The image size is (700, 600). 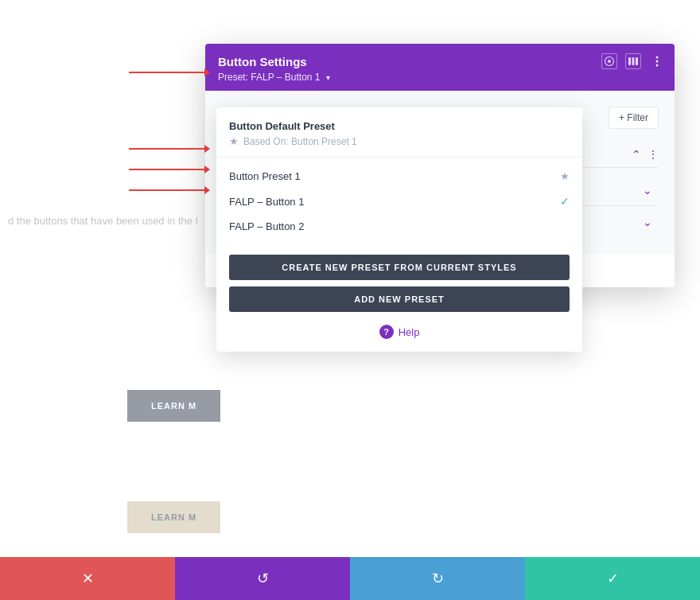 I want to click on dropdown-help-label: Help, so click(x=409, y=333).